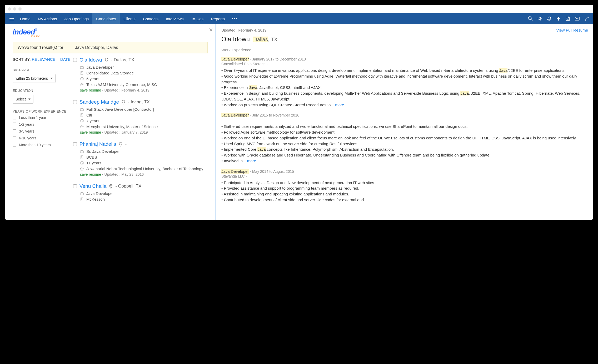 This screenshot has height=364, width=598. I want to click on sort-row: SORT BY: RELEVANCE | DATE, so click(43, 59).